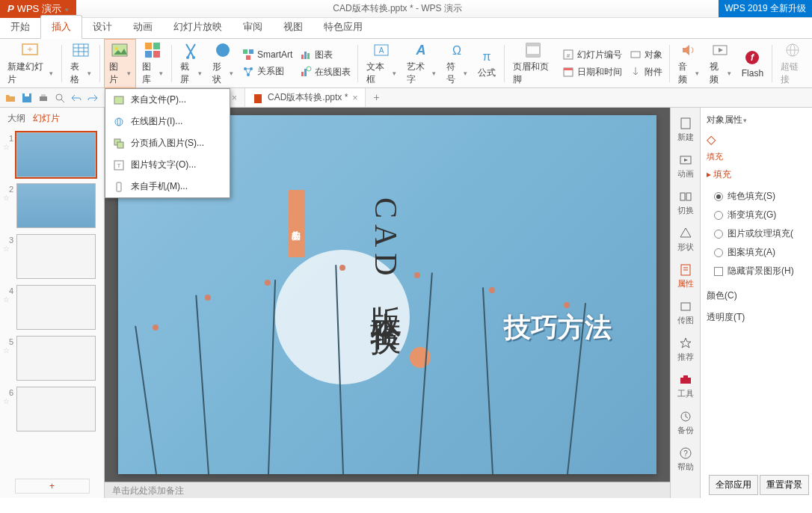  What do you see at coordinates (757, 253) in the screenshot?
I see `fill-pattern: 图案填充(A)` at bounding box center [757, 253].